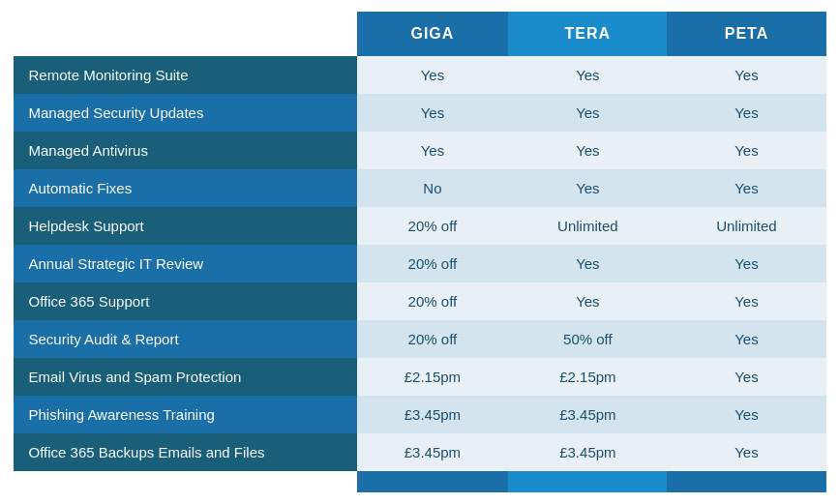  What do you see at coordinates (186, 263) in the screenshot?
I see `feature-label: Annual Strategic IT Review` at bounding box center [186, 263].